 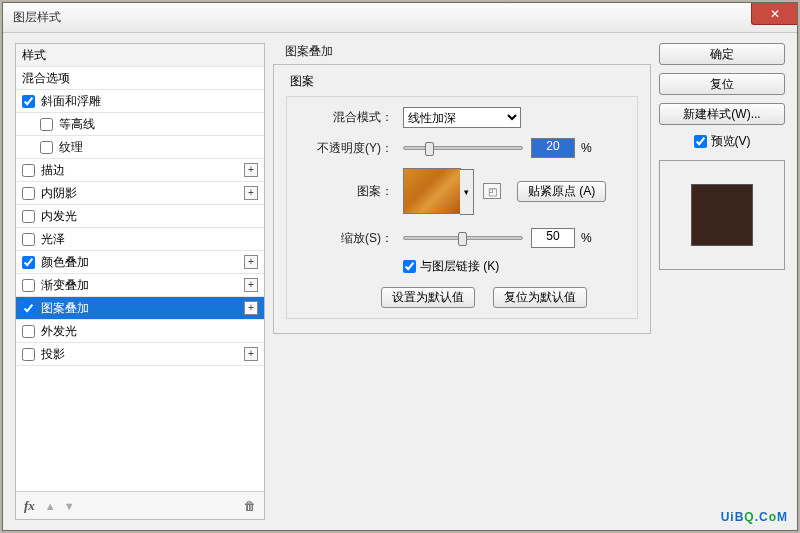 What do you see at coordinates (462, 118) in the screenshot?
I see `blend-mode-row: 混合模式： 线性加深` at bounding box center [462, 118].